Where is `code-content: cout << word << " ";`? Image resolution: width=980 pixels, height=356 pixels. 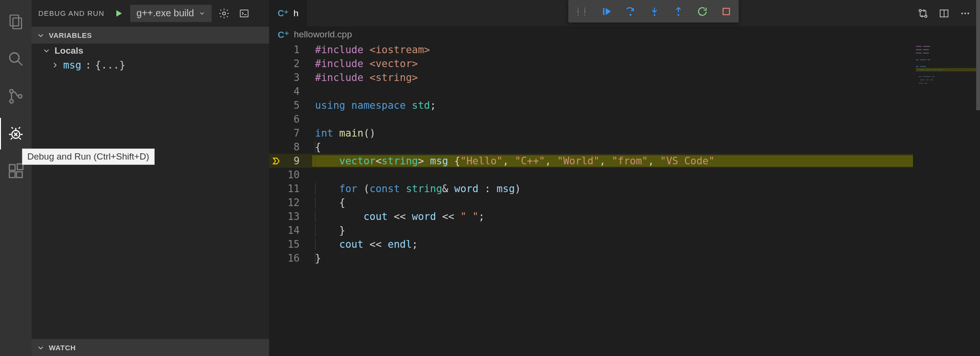
code-content: cout << word << " "; is located at coordinates (613, 217).